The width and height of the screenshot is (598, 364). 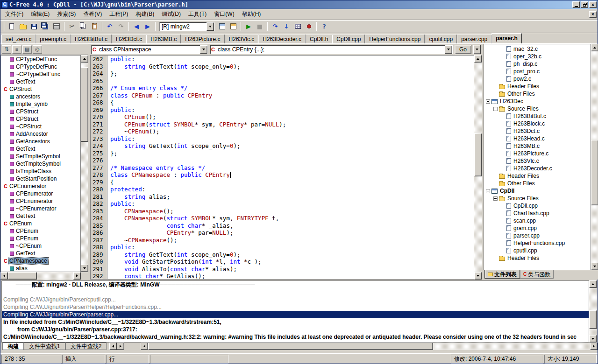 What do you see at coordinates (224, 14) in the screenshot?
I see `menu-item: 窗口(W)` at bounding box center [224, 14].